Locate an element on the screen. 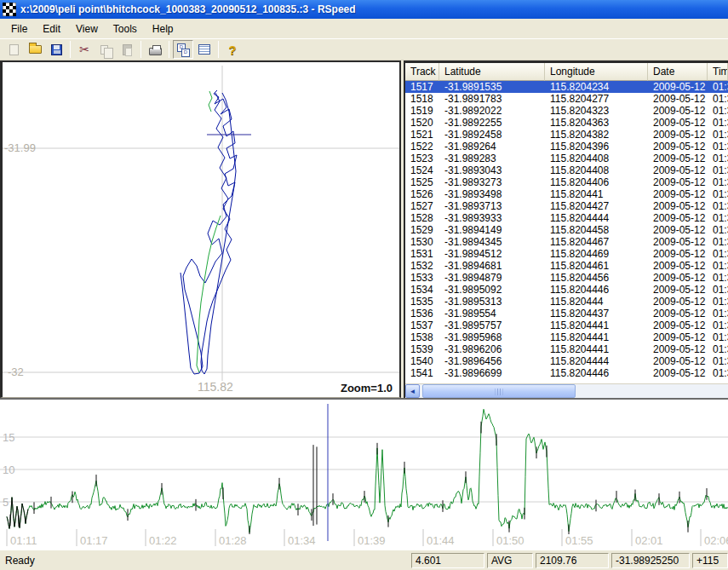  column-header-time: Time is located at coordinates (718, 72).